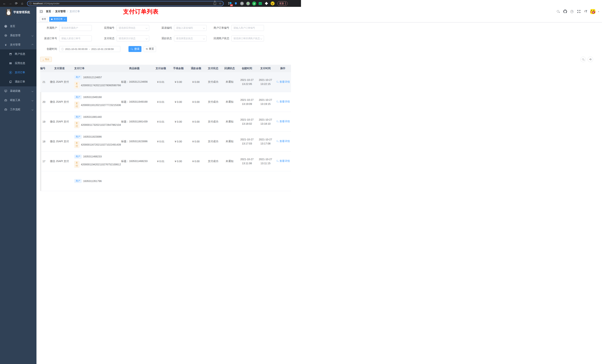 Image resolution: width=602 pixels, height=364 pixels. Describe the element at coordinates (178, 82) in the screenshot. I see `fee-amount-cell: ¥ 0.00` at that location.